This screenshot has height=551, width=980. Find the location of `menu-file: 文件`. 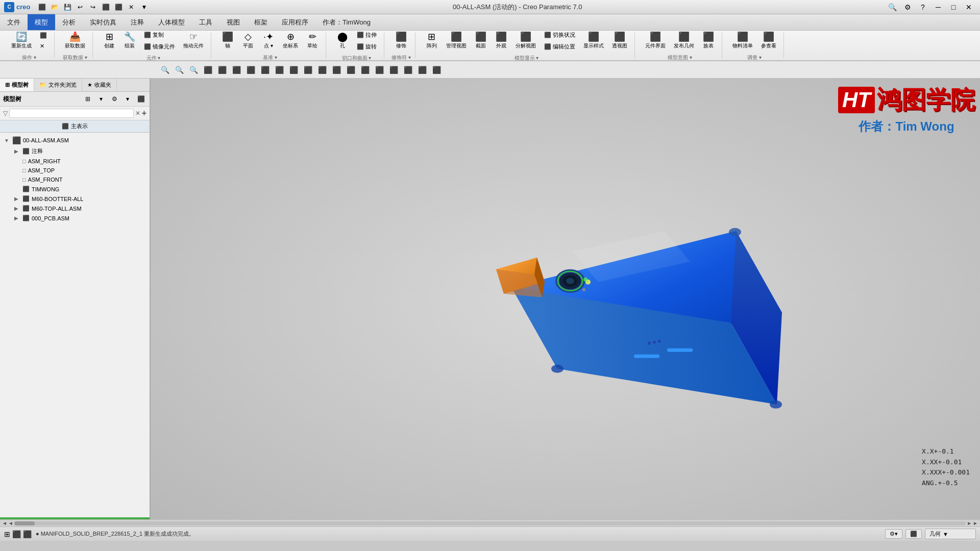

menu-file: 文件 is located at coordinates (14, 22).